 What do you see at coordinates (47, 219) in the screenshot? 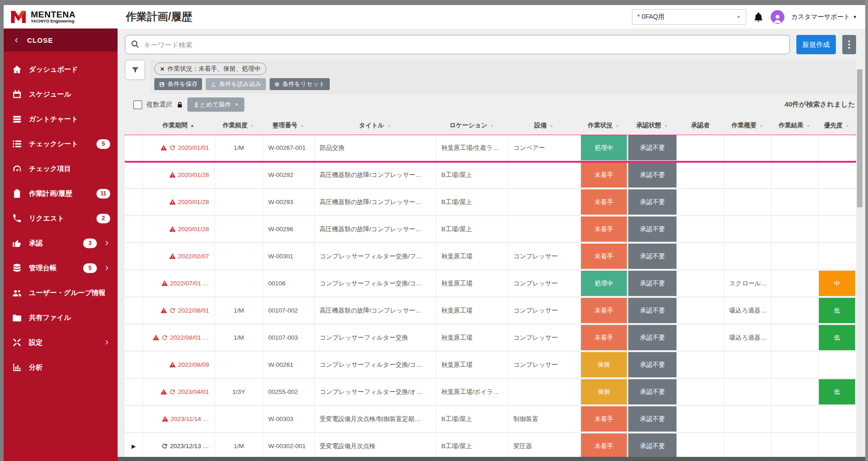
I see `sidebar-item-label: リクエスト` at bounding box center [47, 219].